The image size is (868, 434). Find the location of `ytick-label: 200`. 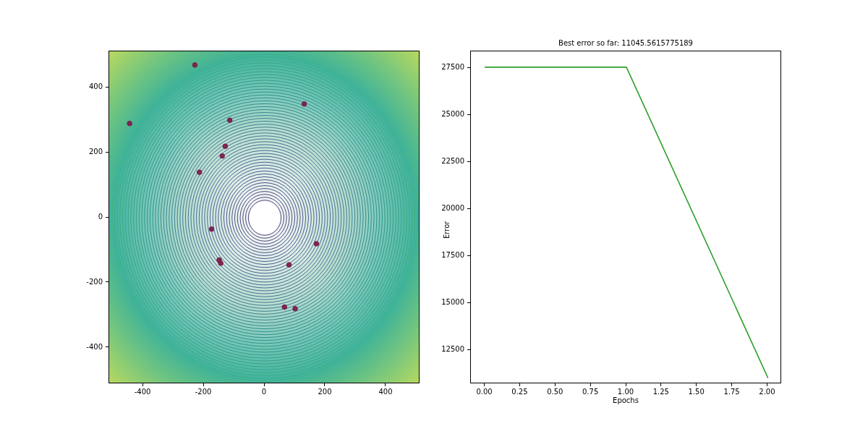

ytick-label: 200 is located at coordinates (88, 152).